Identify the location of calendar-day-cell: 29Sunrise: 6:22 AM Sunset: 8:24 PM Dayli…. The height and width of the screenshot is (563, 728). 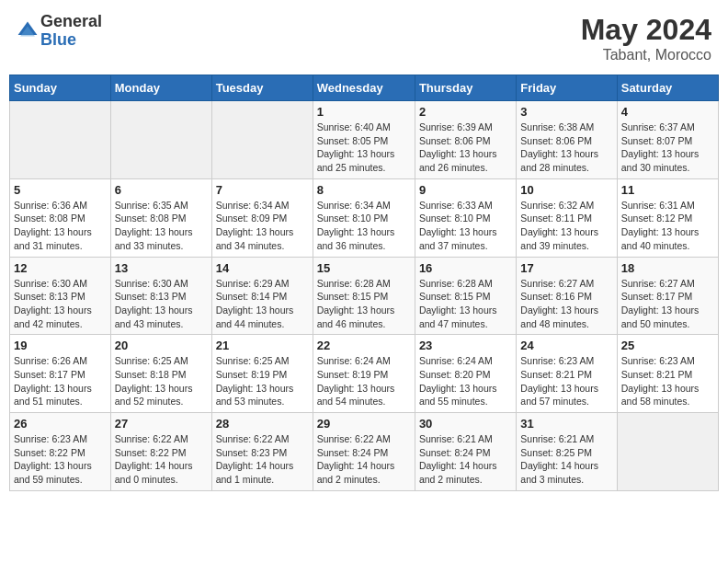
(364, 453).